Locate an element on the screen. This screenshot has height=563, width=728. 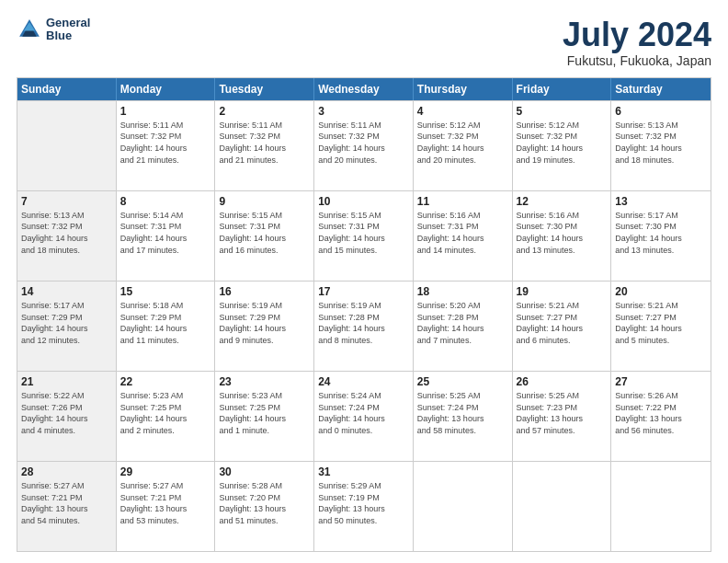
calendar-cell: 14Sunrise: 5:17 AM Sunset: 7:29 PM Dayli… is located at coordinates (67, 326).